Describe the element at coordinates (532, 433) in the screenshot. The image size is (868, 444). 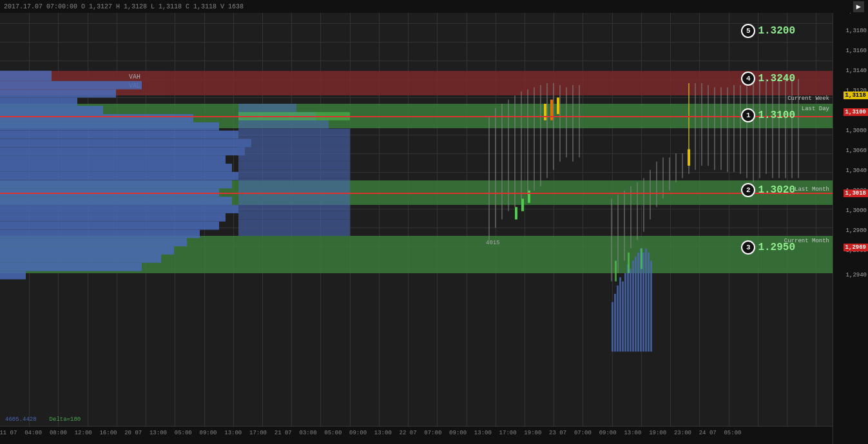
I see `time-label-22: 19:00` at that location.